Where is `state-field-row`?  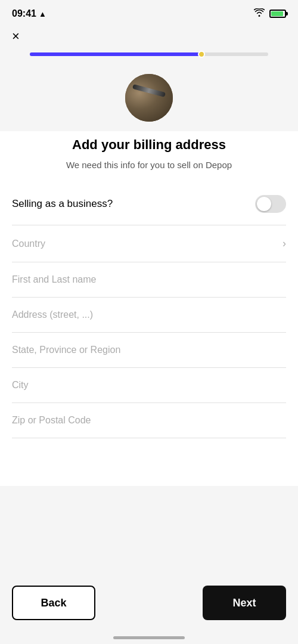
state-field-row is located at coordinates (149, 351).